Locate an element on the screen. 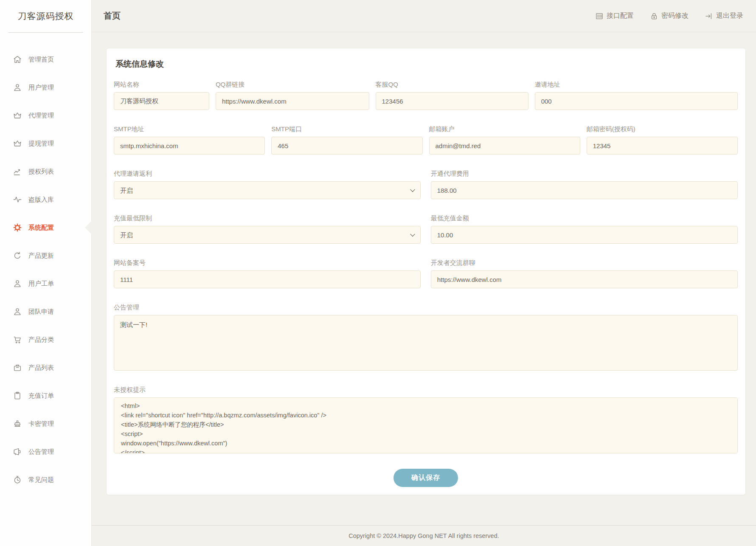 This screenshot has height=546, width=756. sidebar-item-label: 系统配置 is located at coordinates (41, 228).